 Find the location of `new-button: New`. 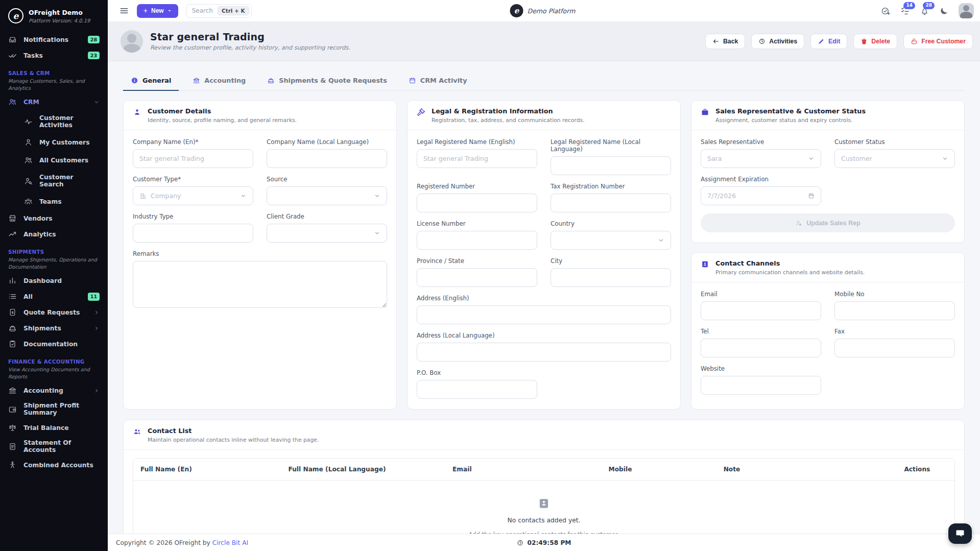

new-button: New is located at coordinates (157, 11).